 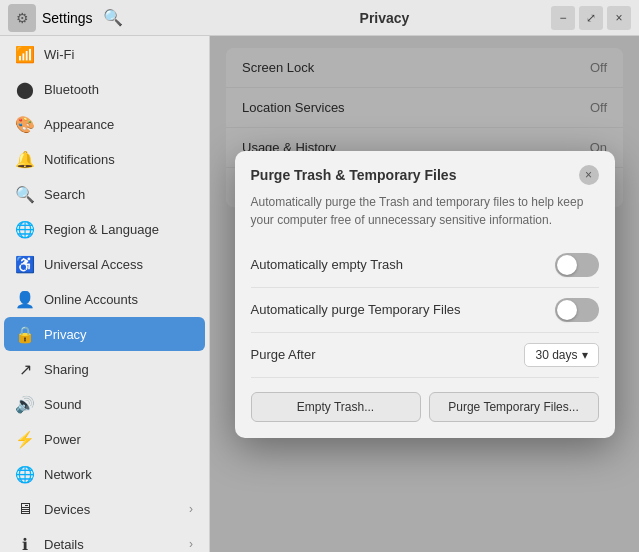 What do you see at coordinates (80, 160) in the screenshot?
I see `sidebar-item-label: Notifications` at bounding box center [80, 160].